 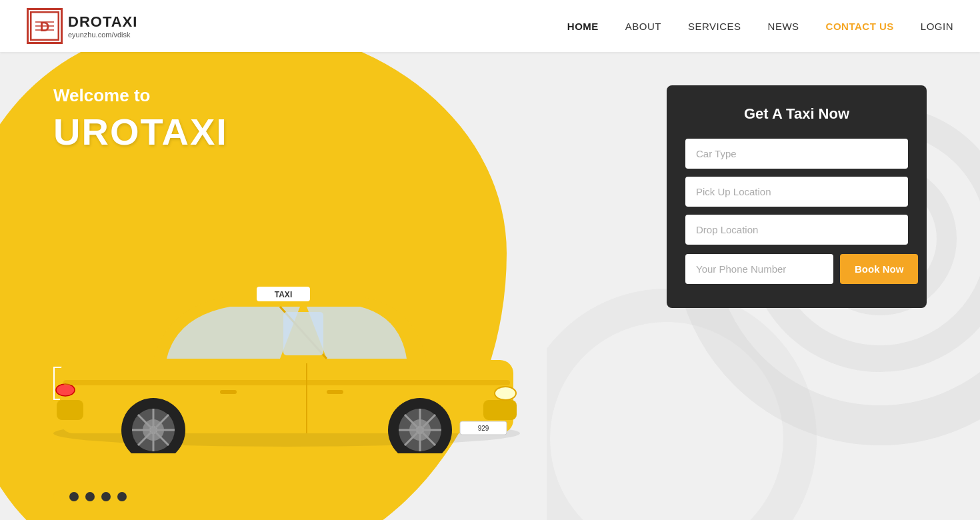 I want to click on nav-services: SERVICES, so click(x=715, y=27).